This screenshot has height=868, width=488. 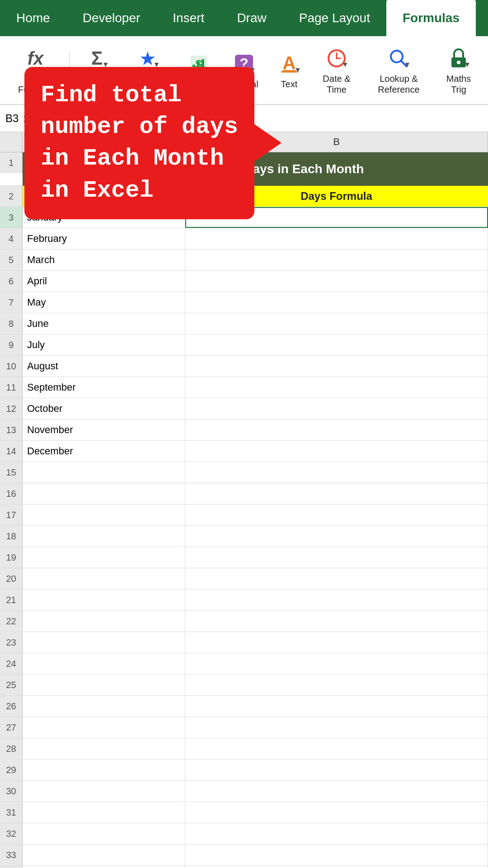 What do you see at coordinates (11, 409) in the screenshot?
I see `row-number: 12` at bounding box center [11, 409].